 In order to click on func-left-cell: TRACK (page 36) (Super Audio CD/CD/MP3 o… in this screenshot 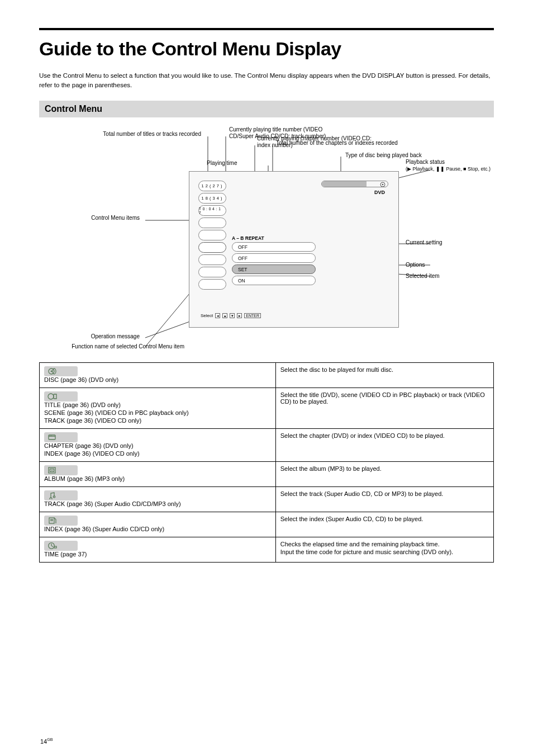, I will do `click(158, 500)`.